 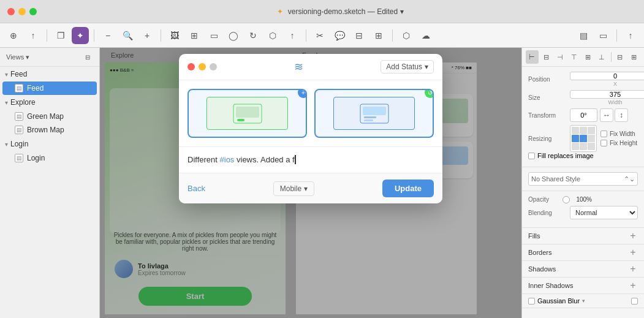 What do you see at coordinates (631, 36) in the screenshot?
I see `upload-button: ↑` at bounding box center [631, 36].